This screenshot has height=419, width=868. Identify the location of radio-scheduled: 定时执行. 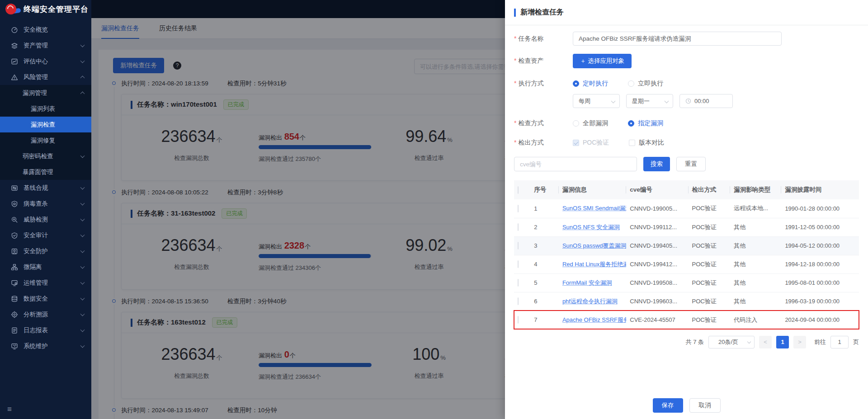
(590, 84).